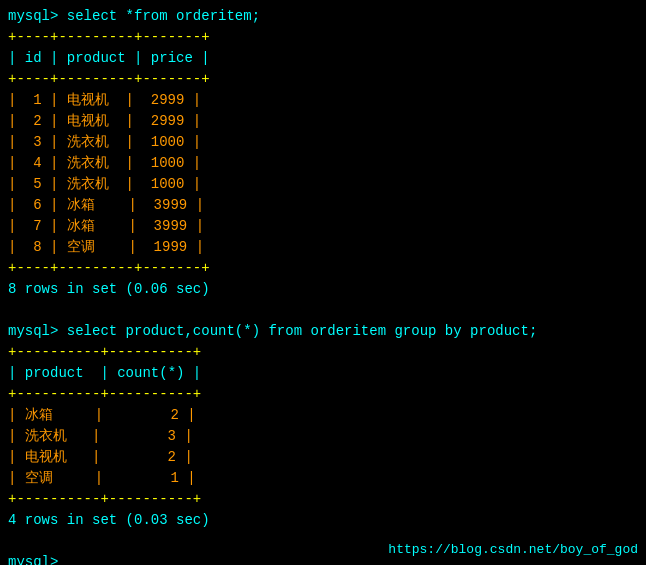 The image size is (646, 565). Describe the element at coordinates (323, 436) in the screenshot. I see `q2-row2: | 洗衣机 | 3 |` at that location.